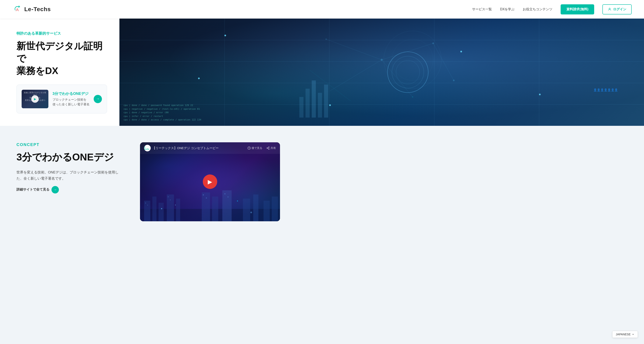  What do you see at coordinates (71, 94) in the screenshot?
I see `hero-card-title: 3分でわかるONEデジ` at bounding box center [71, 94].